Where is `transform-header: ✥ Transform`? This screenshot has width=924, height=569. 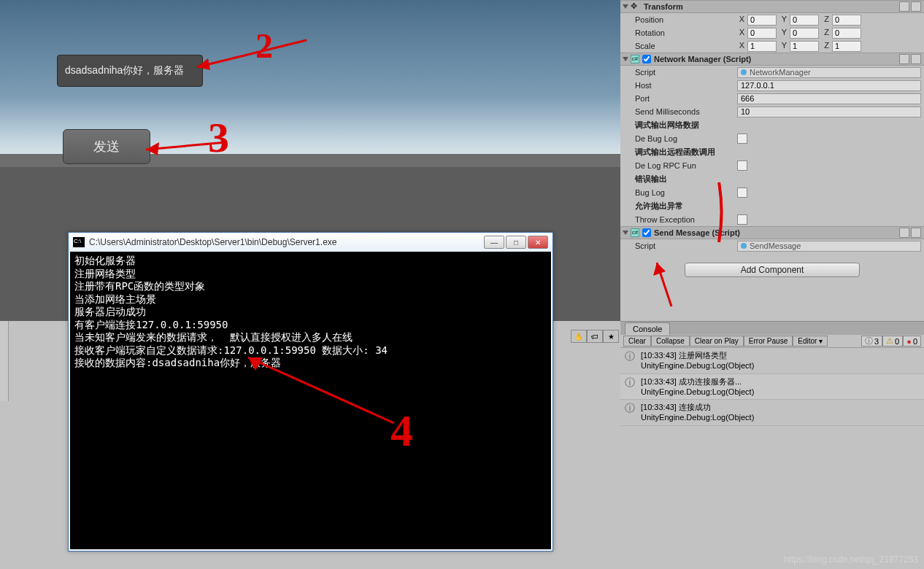
transform-header: ✥ Transform is located at coordinates (772, 7).